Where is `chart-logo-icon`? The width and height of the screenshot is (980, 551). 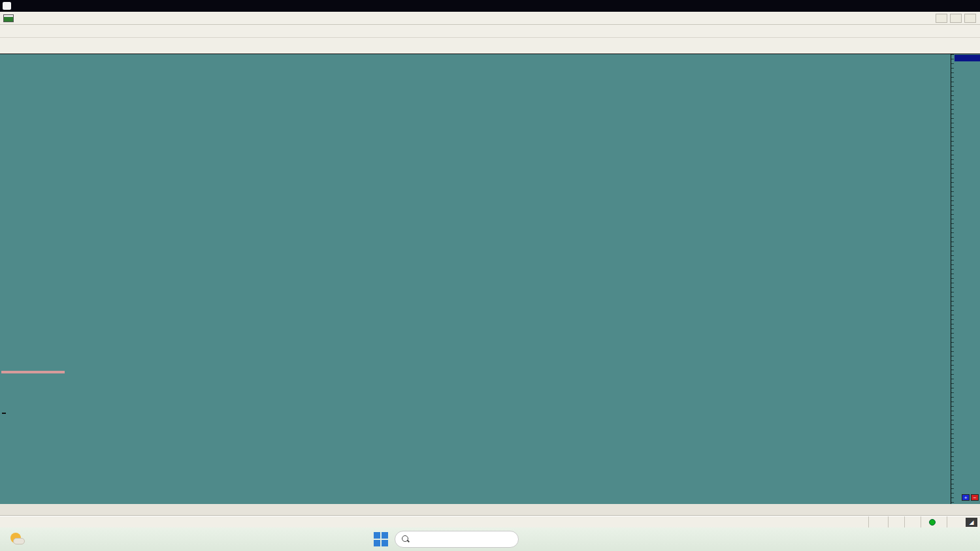
chart-logo-icon is located at coordinates (8, 18).